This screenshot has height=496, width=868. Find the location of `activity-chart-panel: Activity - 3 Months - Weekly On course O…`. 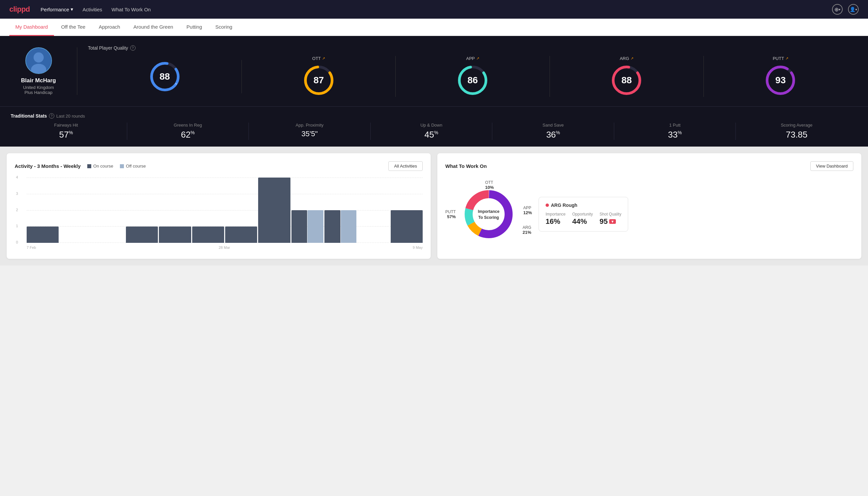

activity-chart-panel: Activity - 3 Months - Weekly On course O… is located at coordinates (219, 206).